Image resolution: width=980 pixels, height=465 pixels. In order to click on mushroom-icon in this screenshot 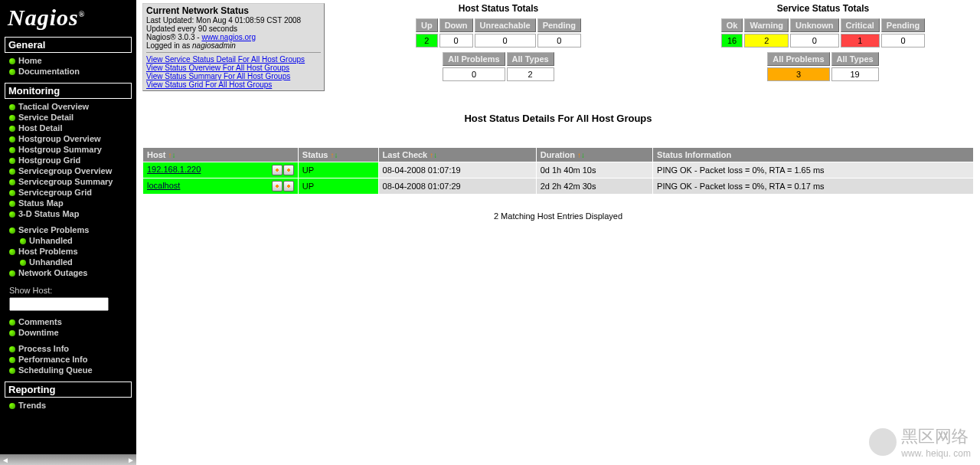, I will do `click(883, 442)`.